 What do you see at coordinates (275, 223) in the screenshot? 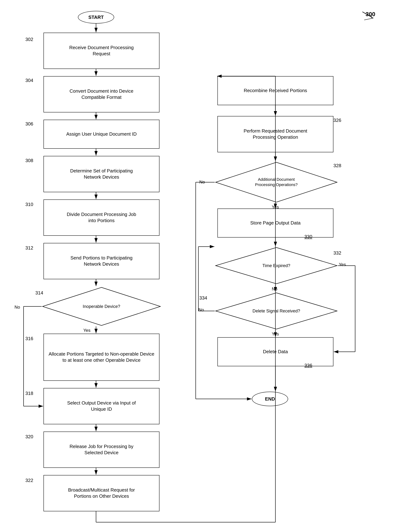
I see `box-330: Store Page Output Data` at bounding box center [275, 223].